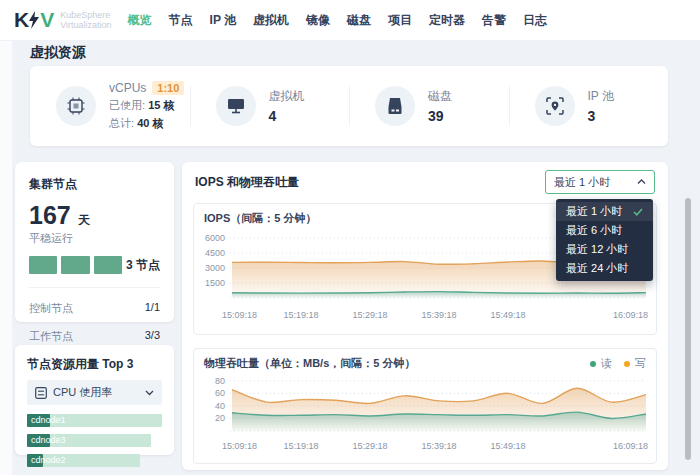 The image size is (700, 475). What do you see at coordinates (58, 53) in the screenshot?
I see `virtual-resources-title: 虚拟资源` at bounding box center [58, 53].